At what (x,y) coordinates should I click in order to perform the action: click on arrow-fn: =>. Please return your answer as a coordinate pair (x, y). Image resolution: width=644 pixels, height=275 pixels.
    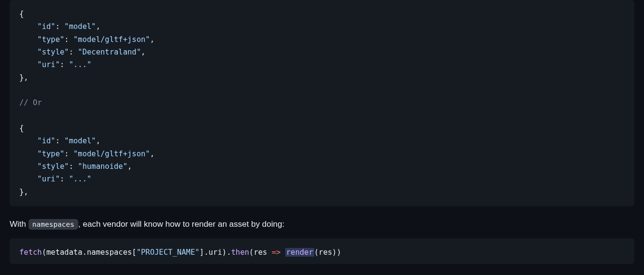
    Looking at the image, I should click on (276, 252).